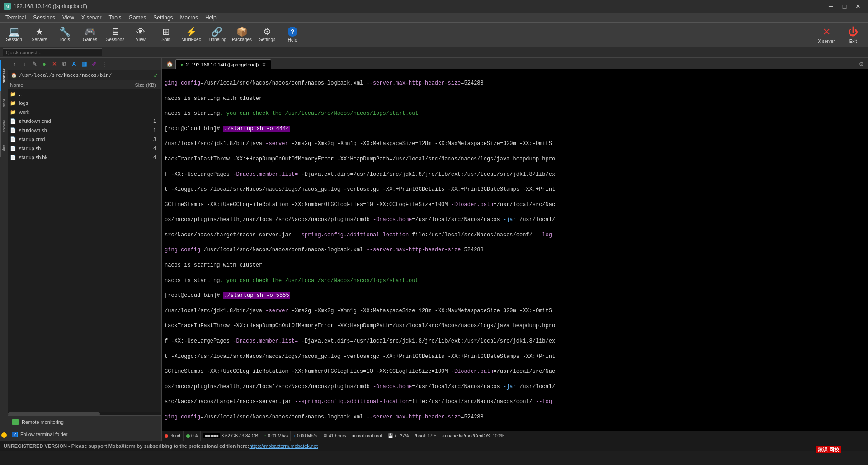 This screenshot has width=868, height=465. Describe the element at coordinates (85, 157) in the screenshot. I see `file-item-startup-sh-bk: 📄 startup.sh.bk 4` at that location.